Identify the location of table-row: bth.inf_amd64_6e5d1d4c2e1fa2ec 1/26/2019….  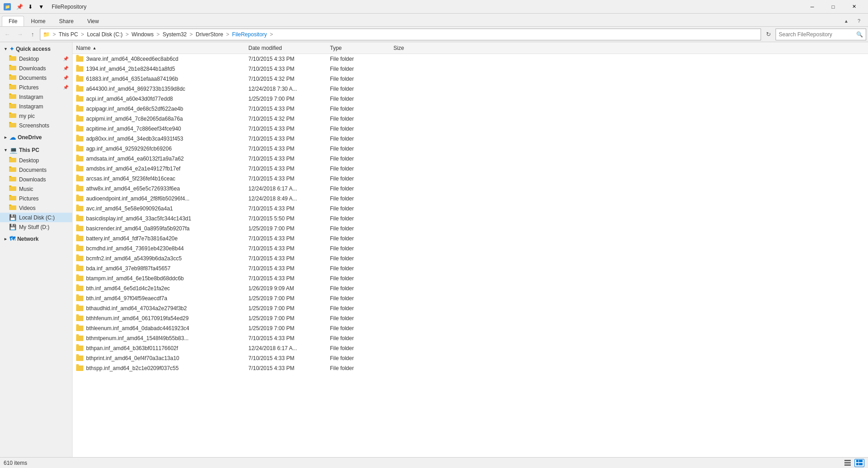
(470, 288).